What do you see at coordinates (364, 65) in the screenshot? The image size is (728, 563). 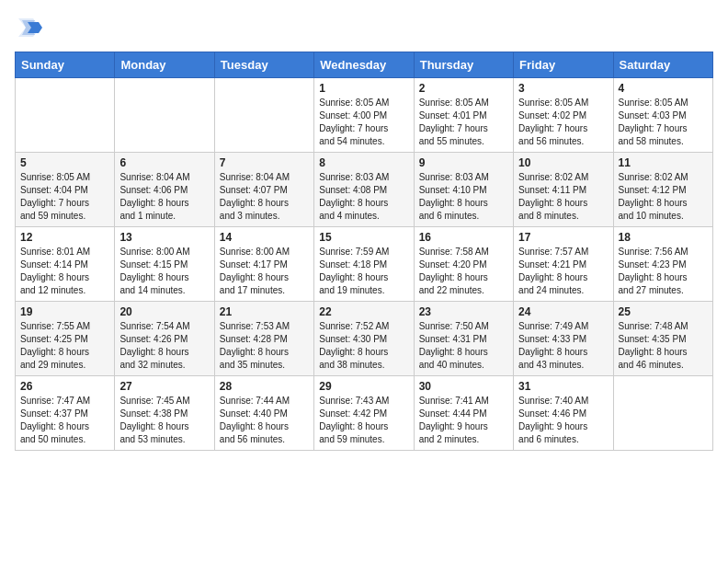 I see `calendar-header-row: SundayMondayTuesdayWednesdayThursdayFrid…` at bounding box center [364, 65].